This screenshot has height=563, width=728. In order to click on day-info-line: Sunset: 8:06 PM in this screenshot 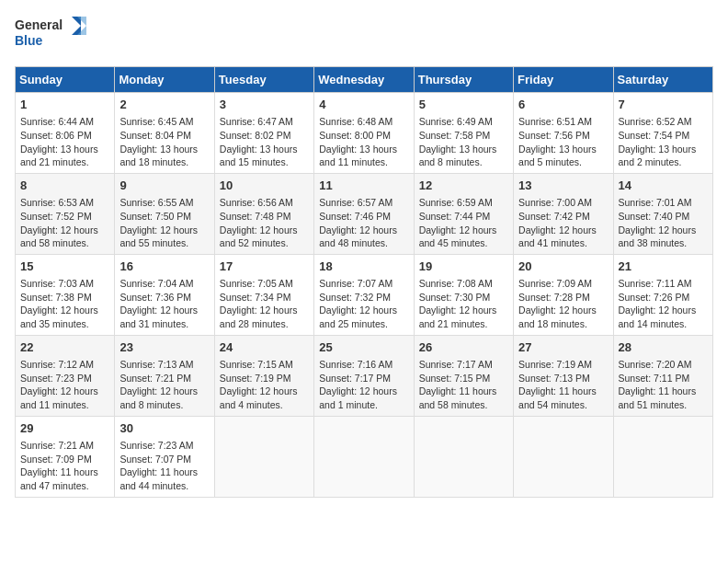, I will do `click(64, 136)`.